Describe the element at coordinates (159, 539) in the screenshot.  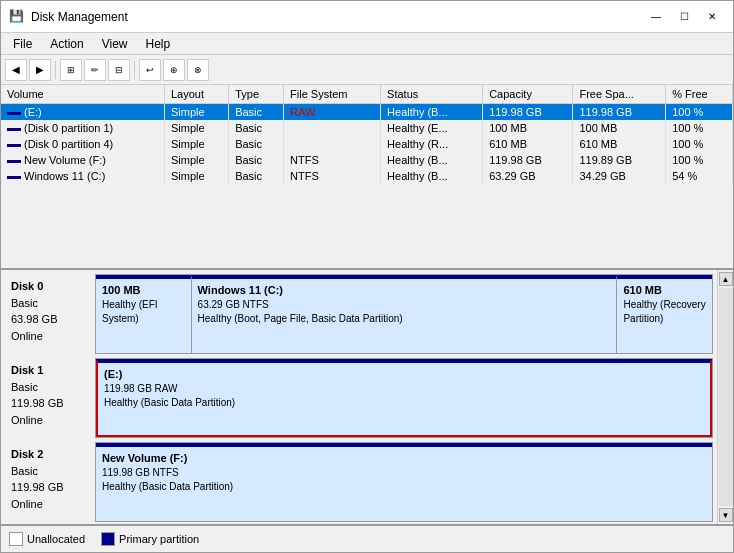
I see `legend-primary-label: Primary partition` at that location.